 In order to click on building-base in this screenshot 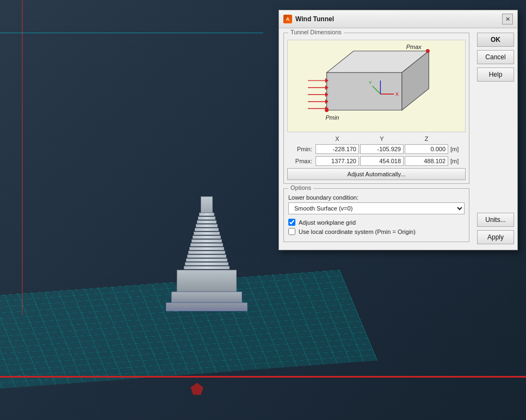, I will do `click(207, 281)`.